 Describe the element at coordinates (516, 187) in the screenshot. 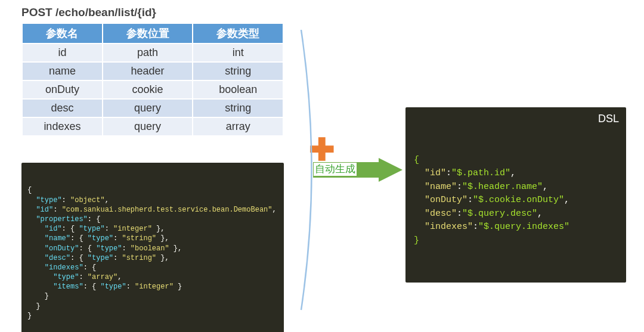

I see `code-line: "name":"$.header.name",` at that location.